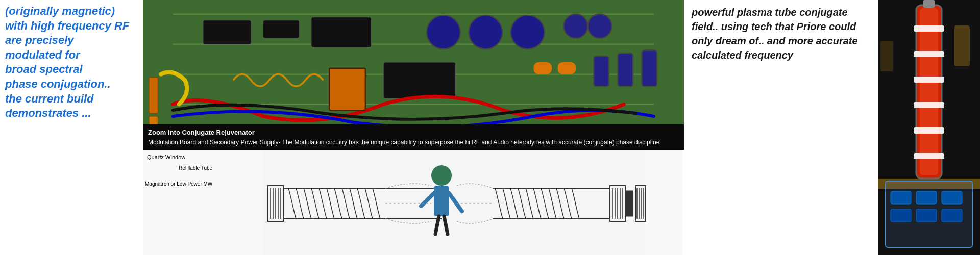 The height and width of the screenshot is (255, 980). Describe the element at coordinates (43, 55) in the screenshot. I see `text-line-3: modulated for` at that location.